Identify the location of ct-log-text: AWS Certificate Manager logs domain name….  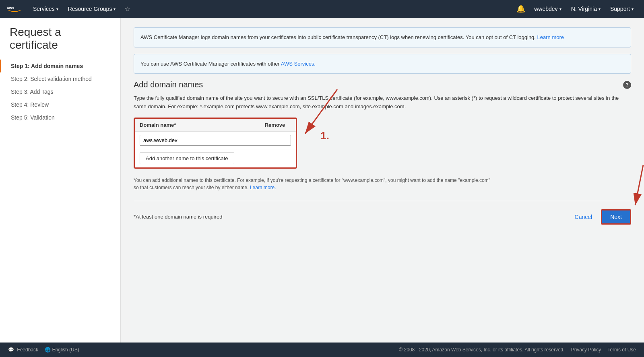
(338, 37).